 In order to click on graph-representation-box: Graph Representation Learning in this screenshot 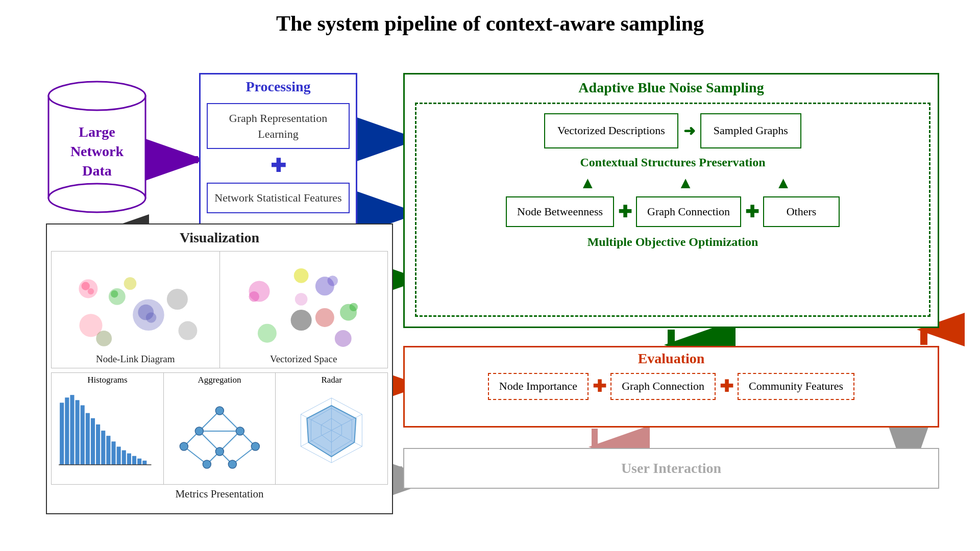, I will do `click(278, 126)`.